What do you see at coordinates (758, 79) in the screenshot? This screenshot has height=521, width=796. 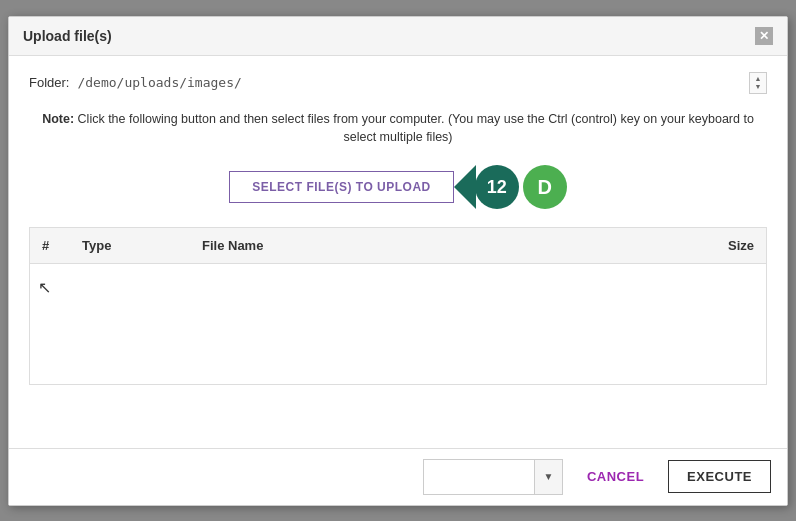 I see `spinner-up-icon: ▲` at bounding box center [758, 79].